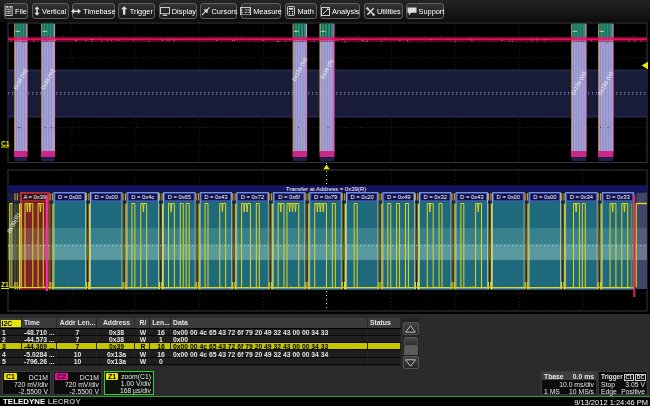  What do you see at coordinates (252, 197) in the screenshot?
I see `svg-text: D = 0x72` at bounding box center [252, 197].